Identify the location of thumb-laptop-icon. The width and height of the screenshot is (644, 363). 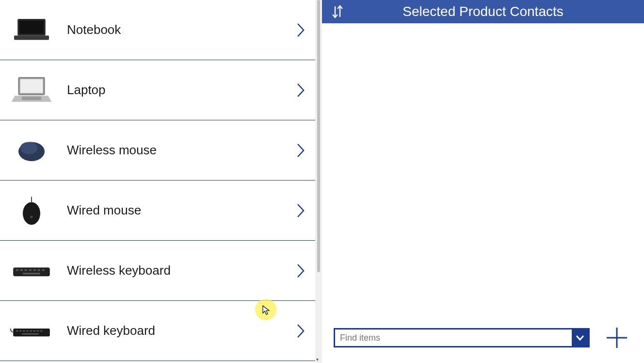
(32, 90).